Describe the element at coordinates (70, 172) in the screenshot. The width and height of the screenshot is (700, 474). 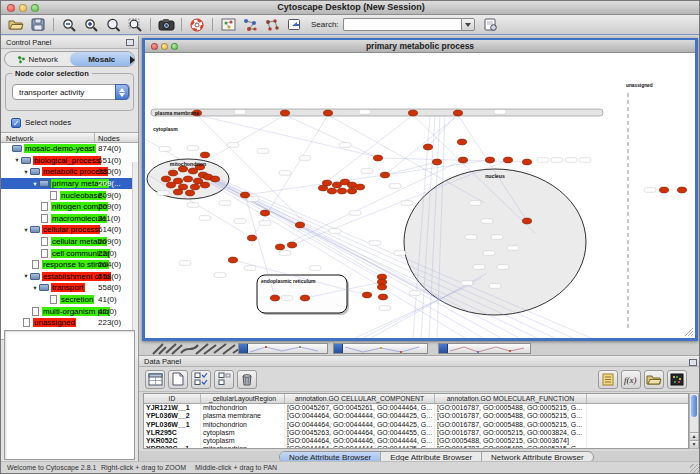
I see `tree-row: ▼metabolic process280(0)` at that location.